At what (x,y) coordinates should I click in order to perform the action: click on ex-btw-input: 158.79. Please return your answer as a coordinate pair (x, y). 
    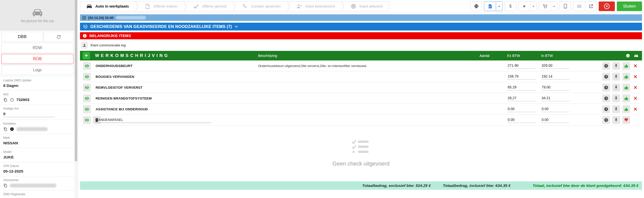
    Looking at the image, I should click on (521, 77).